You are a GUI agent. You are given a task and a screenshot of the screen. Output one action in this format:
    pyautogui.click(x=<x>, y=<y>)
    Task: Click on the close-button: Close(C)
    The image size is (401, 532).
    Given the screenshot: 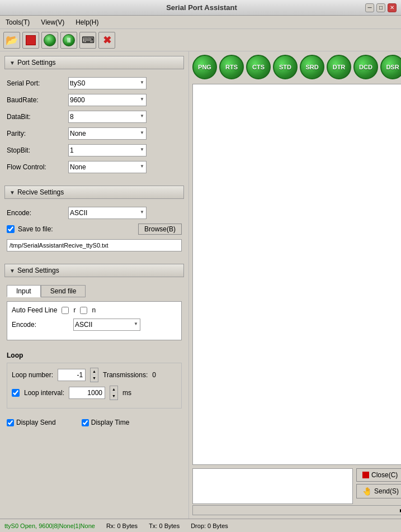 What is the action you would take?
    pyautogui.click(x=379, y=475)
    